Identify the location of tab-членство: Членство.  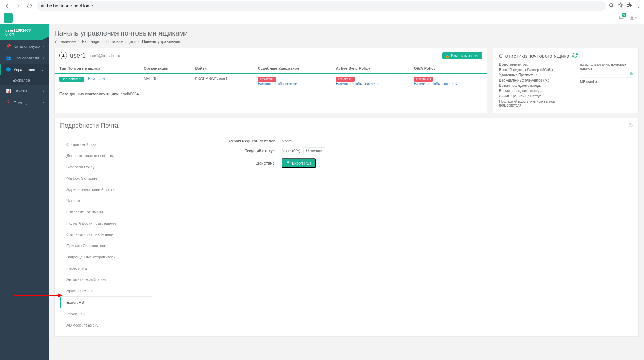
(106, 201).